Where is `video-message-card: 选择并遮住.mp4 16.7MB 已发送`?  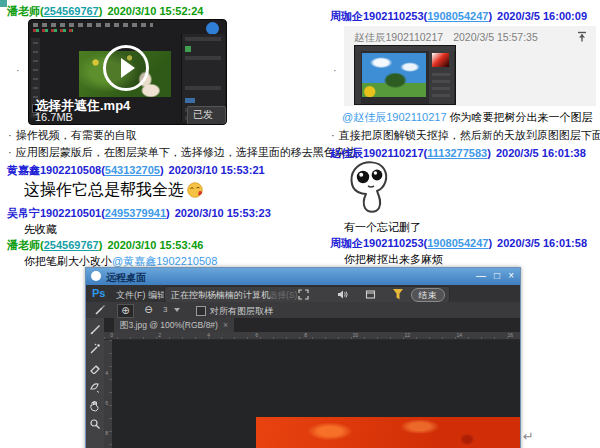 video-message-card: 选择并遮住.mp4 16.7MB 已发送 is located at coordinates (128, 72).